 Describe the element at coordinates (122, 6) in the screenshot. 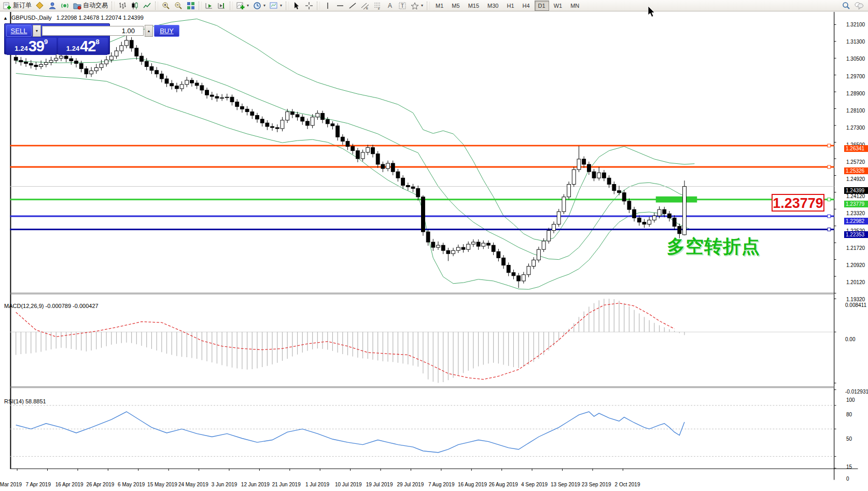

I see `bar-chart-style-button` at that location.